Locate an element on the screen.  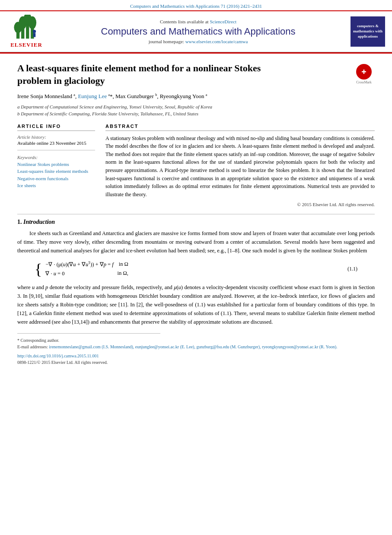
abstract-title: ABSTRACT is located at coordinates (240, 127).